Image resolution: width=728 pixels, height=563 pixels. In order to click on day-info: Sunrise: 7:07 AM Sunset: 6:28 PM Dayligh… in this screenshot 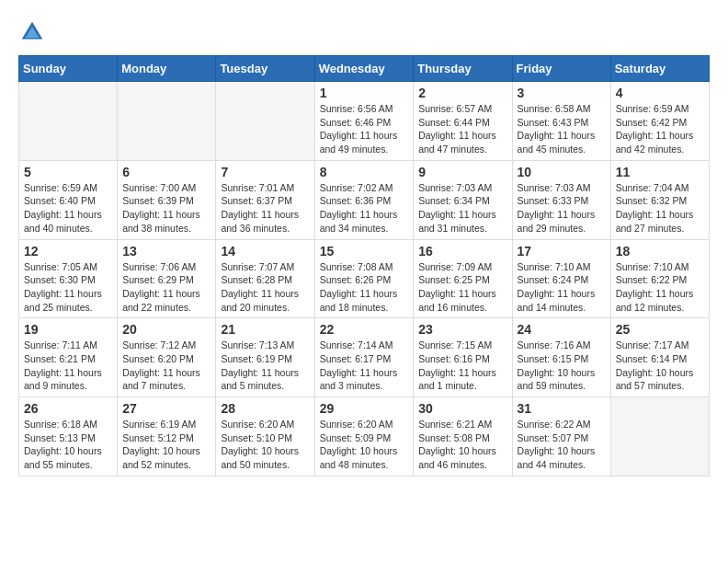, I will do `click(265, 287)`.